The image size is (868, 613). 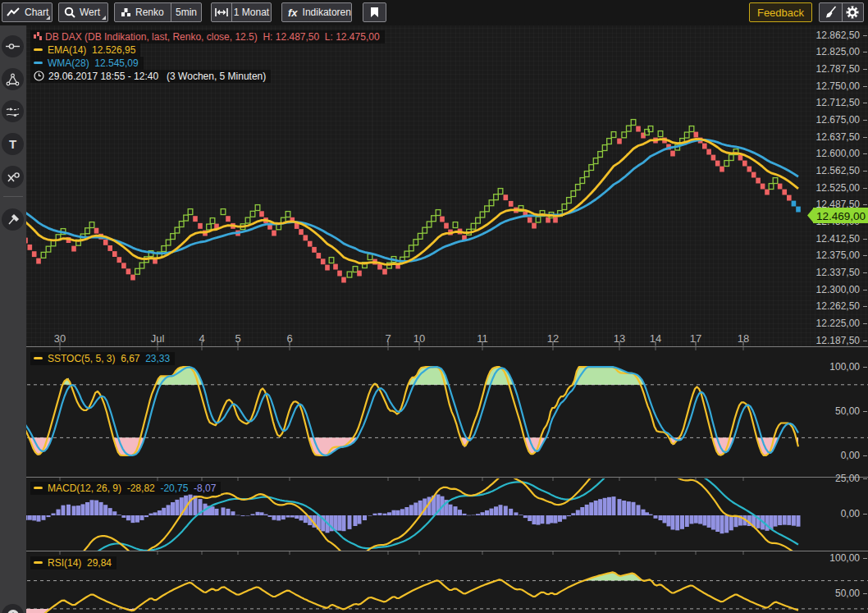 I want to click on svg-text: 12.469,00, so click(x=841, y=217).